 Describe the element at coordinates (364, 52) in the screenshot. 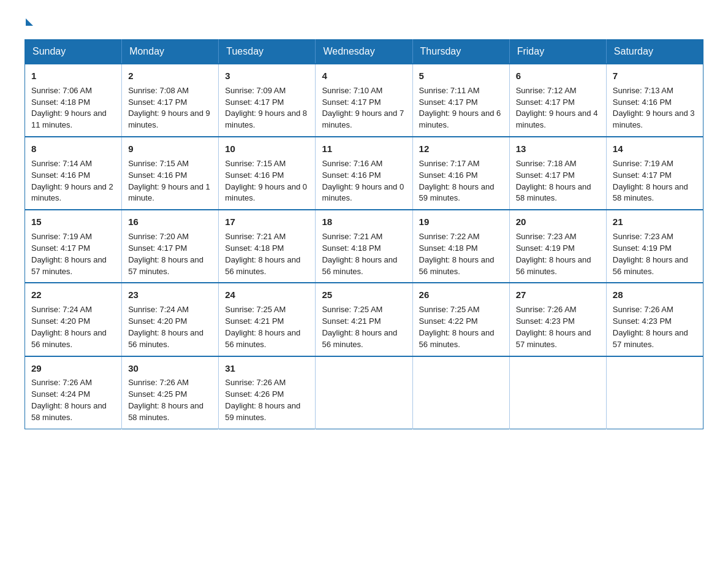

I see `calendar-header-row: SundayMondayTuesdayWednesdayThursdayFrid…` at that location.